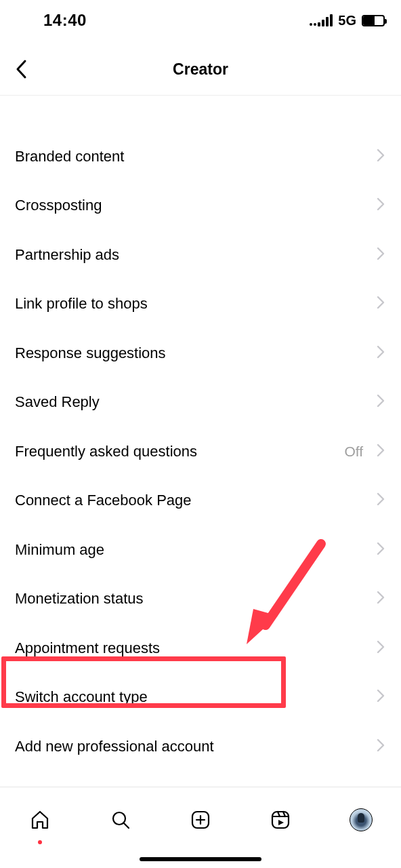 The height and width of the screenshot is (868, 401). I want to click on avatar, so click(361, 820).